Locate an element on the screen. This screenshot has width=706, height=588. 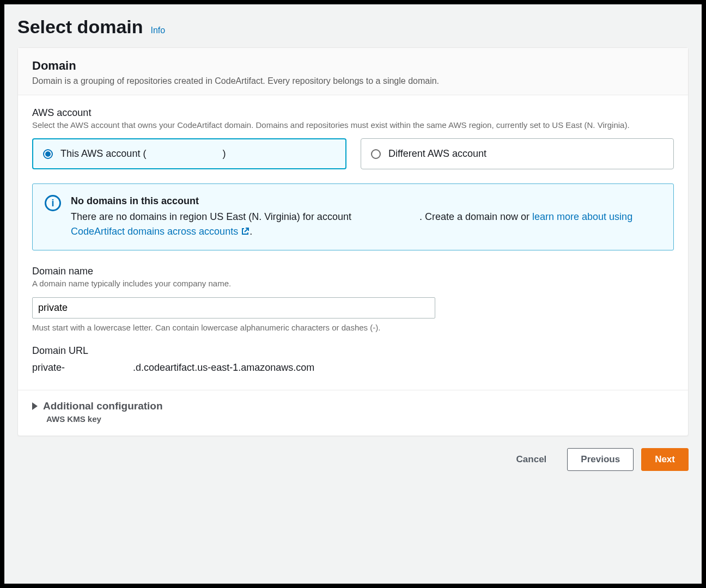
domain-heading: Domain is located at coordinates (353, 66).